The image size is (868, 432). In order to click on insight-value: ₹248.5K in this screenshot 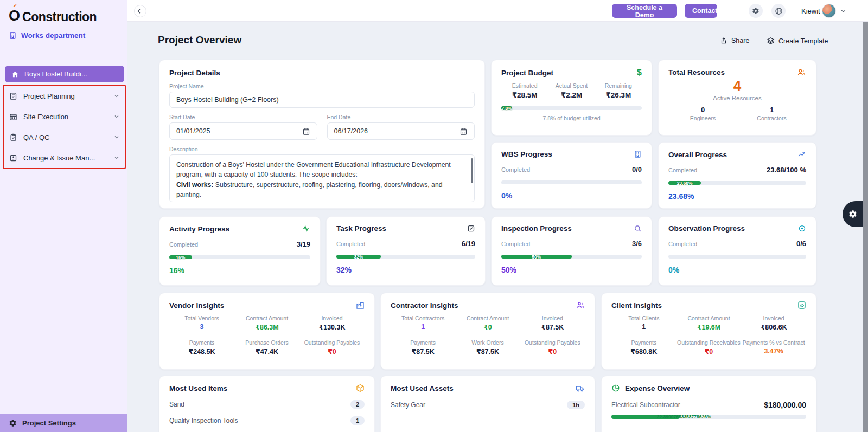, I will do `click(202, 351)`.